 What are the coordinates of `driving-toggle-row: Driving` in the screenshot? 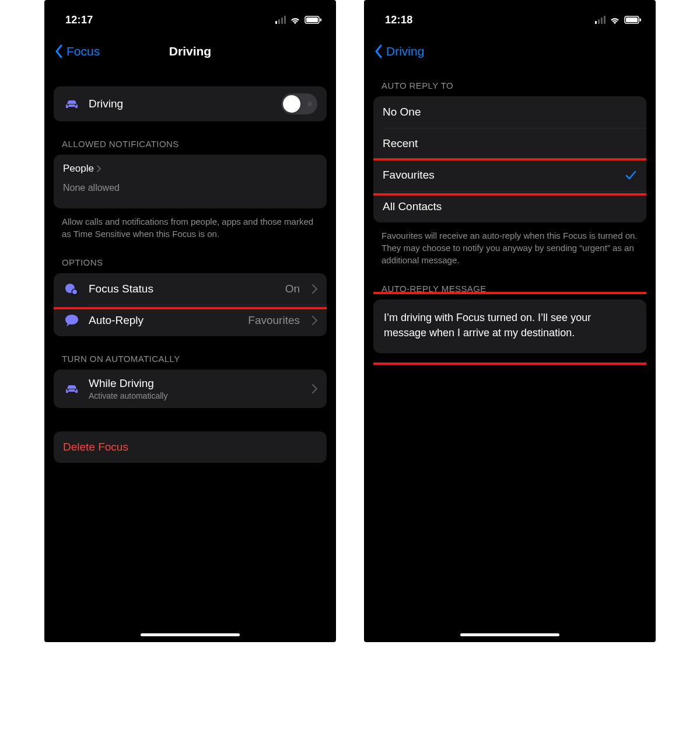 It's located at (190, 104).